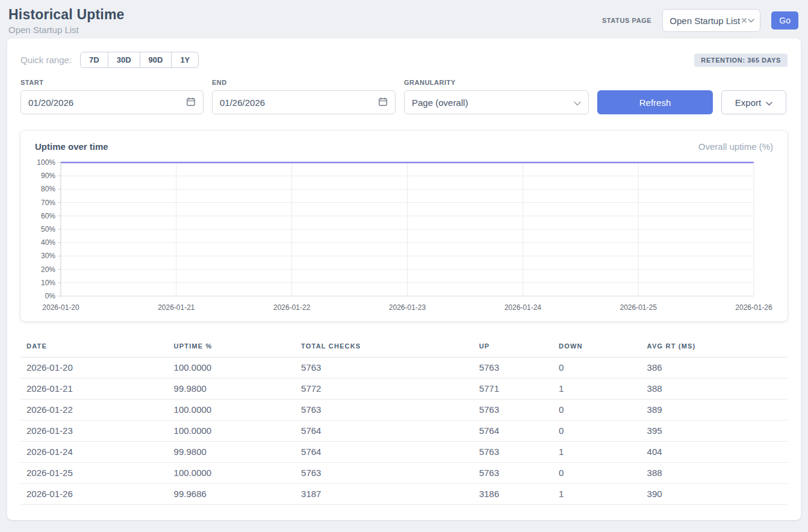  What do you see at coordinates (94, 453) in the screenshot?
I see `cell-date: 2026-01-24` at bounding box center [94, 453].